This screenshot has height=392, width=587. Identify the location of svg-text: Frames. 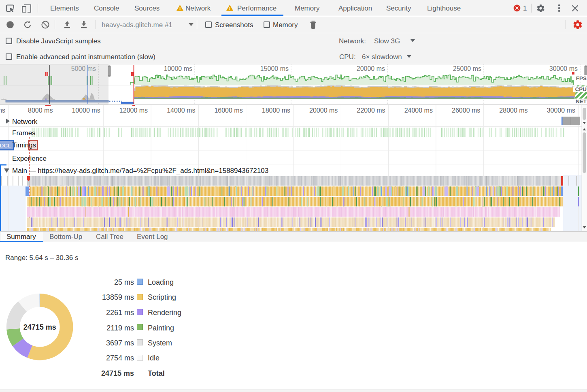
(24, 133).